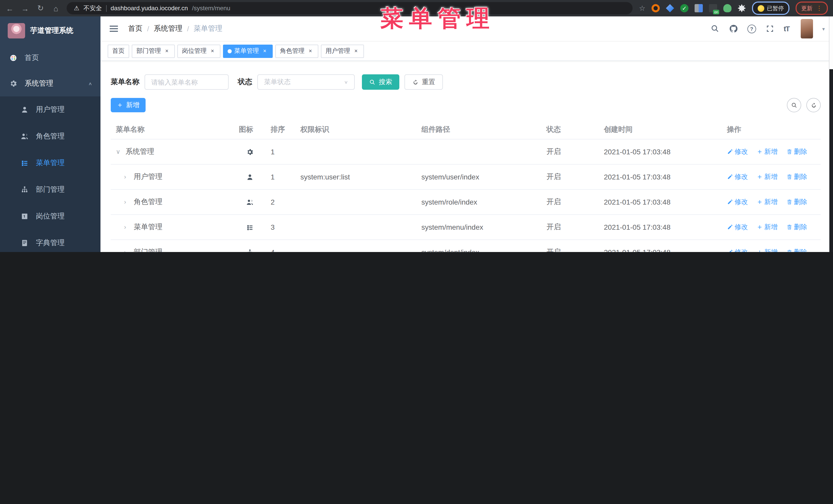 This screenshot has width=833, height=504. Describe the element at coordinates (728, 8) in the screenshot. I see `extension-icon-animal` at that location.